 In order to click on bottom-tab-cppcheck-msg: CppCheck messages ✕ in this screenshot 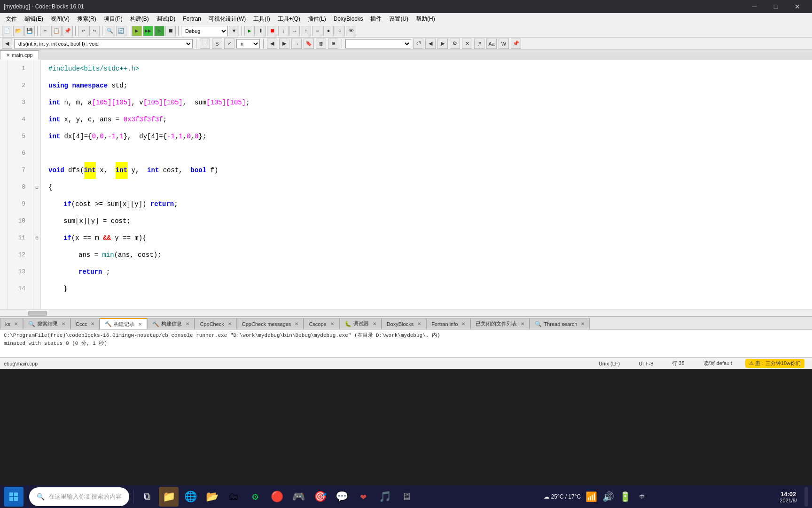, I will do `click(271, 324)`.